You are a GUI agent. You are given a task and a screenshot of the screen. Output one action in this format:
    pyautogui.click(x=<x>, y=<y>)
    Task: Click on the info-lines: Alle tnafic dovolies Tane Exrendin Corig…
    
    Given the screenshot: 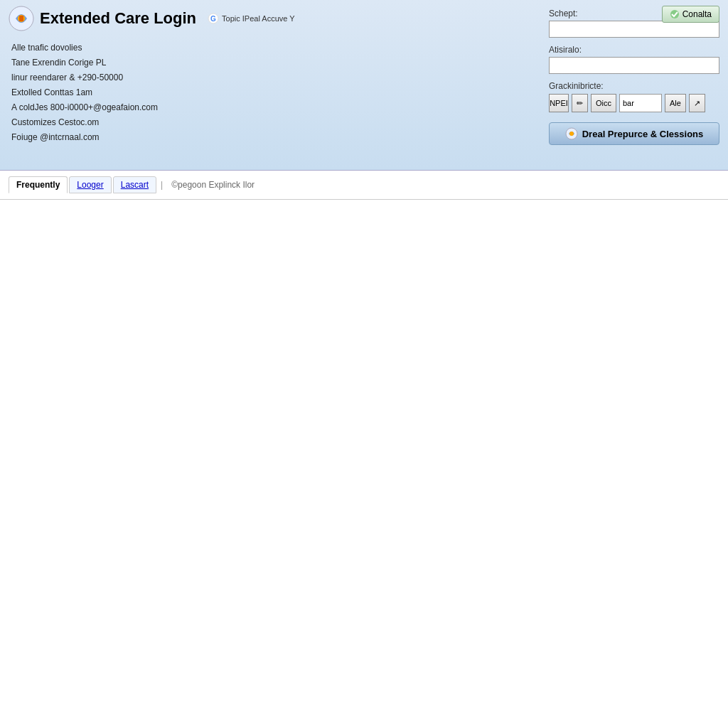 What is the action you would take?
    pyautogui.click(x=280, y=92)
    